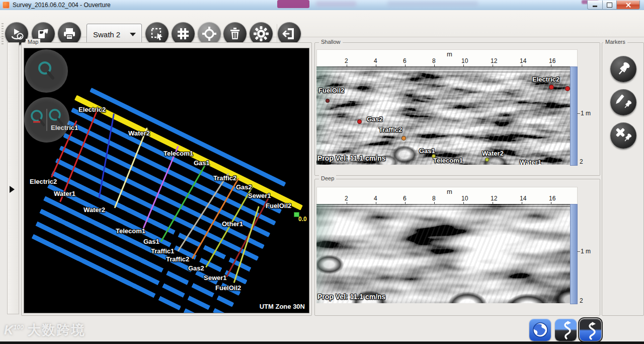 This screenshot has width=644, height=344. I want to click on trash-icon, so click(235, 34).